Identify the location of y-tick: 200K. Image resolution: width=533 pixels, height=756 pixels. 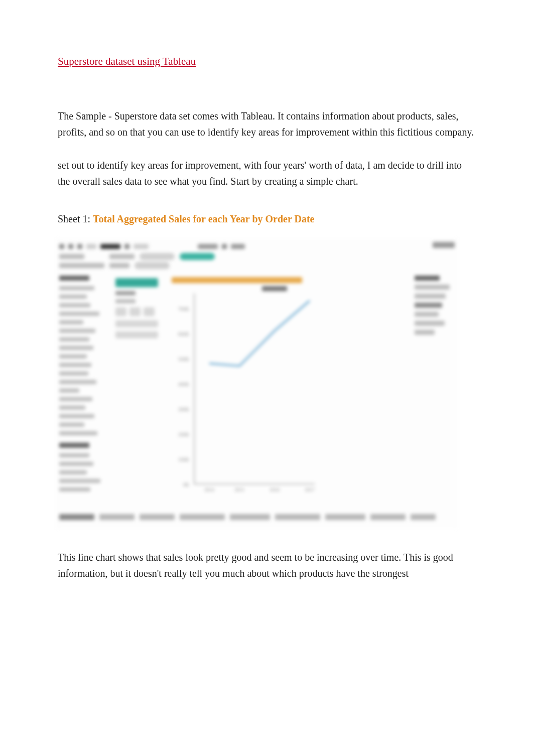
(184, 435).